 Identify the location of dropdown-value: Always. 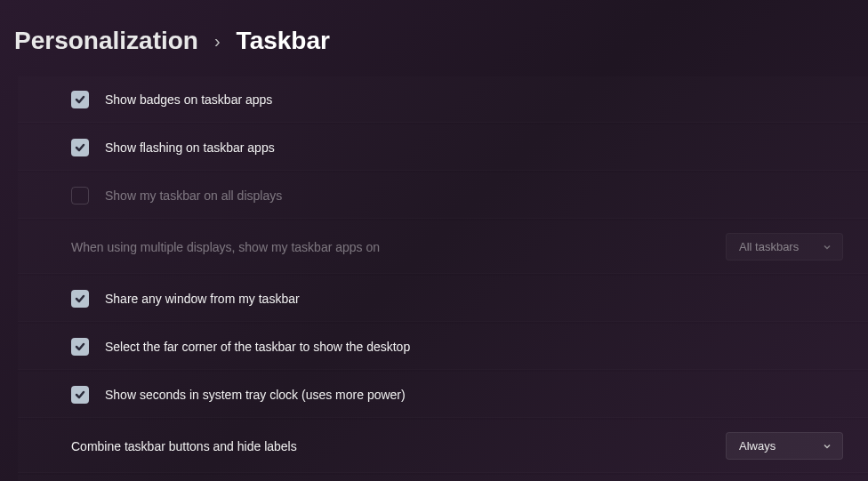
(758, 446).